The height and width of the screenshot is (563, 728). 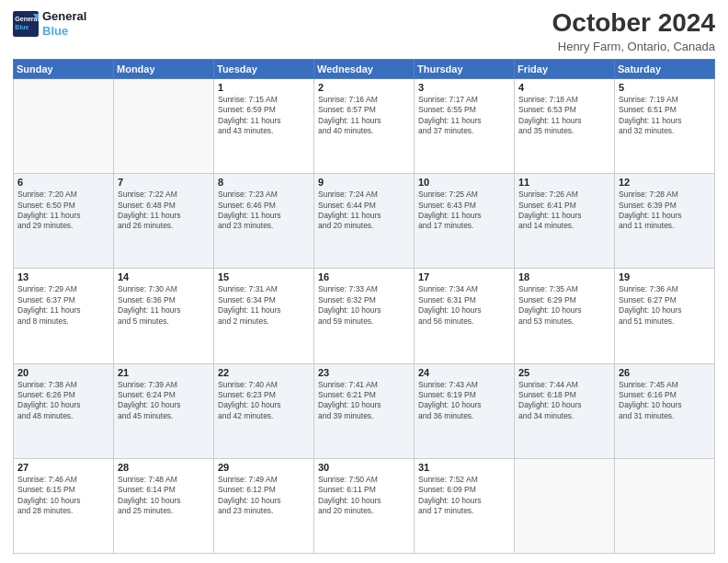 I want to click on day-number: 11, so click(x=564, y=182).